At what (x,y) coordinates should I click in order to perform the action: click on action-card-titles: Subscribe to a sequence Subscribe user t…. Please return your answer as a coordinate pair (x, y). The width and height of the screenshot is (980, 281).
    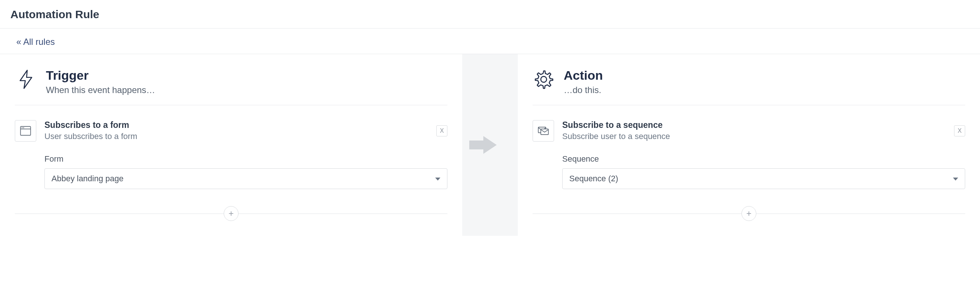
    Looking at the image, I should click on (616, 131).